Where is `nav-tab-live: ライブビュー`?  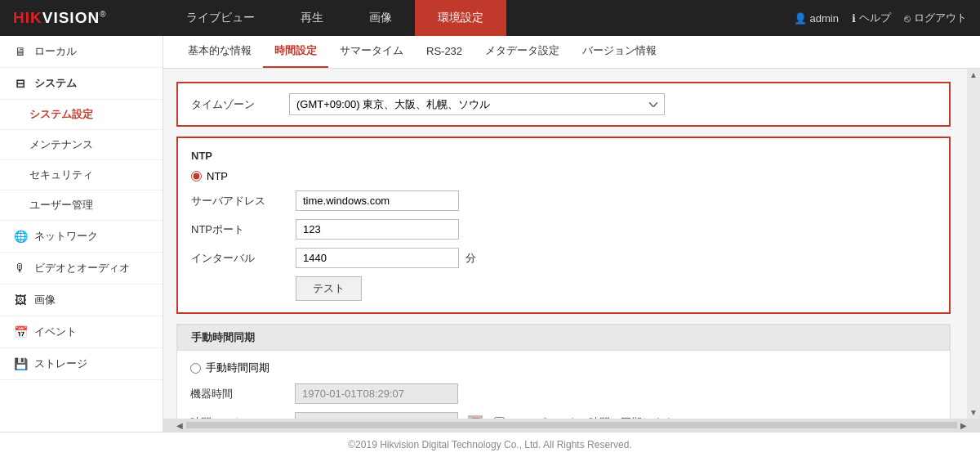
nav-tab-live: ライブビュー is located at coordinates (220, 18).